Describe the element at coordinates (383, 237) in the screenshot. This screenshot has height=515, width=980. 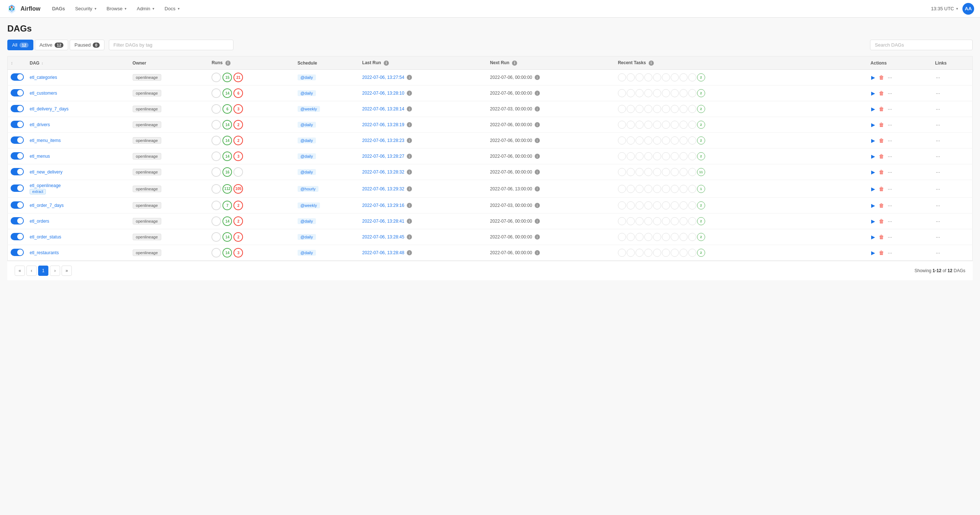
I see `last-run-link: 2022-07-06, 13:28:45` at that location.